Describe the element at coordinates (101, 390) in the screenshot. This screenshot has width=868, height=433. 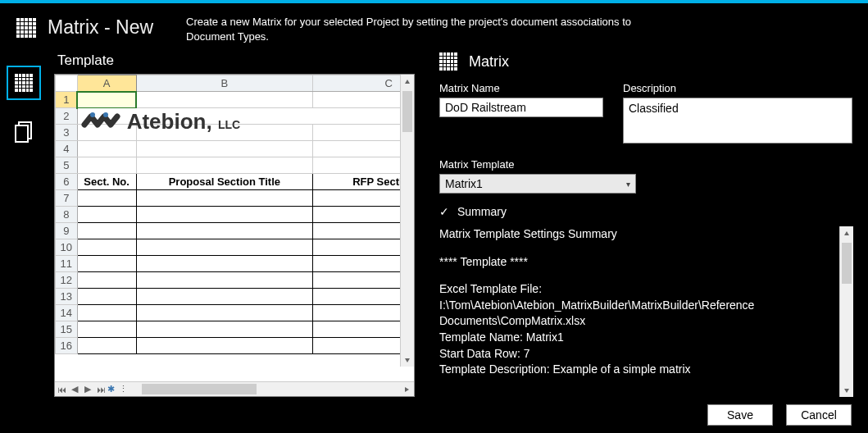
I see `sheet-nav-last-icon: ⏭` at that location.